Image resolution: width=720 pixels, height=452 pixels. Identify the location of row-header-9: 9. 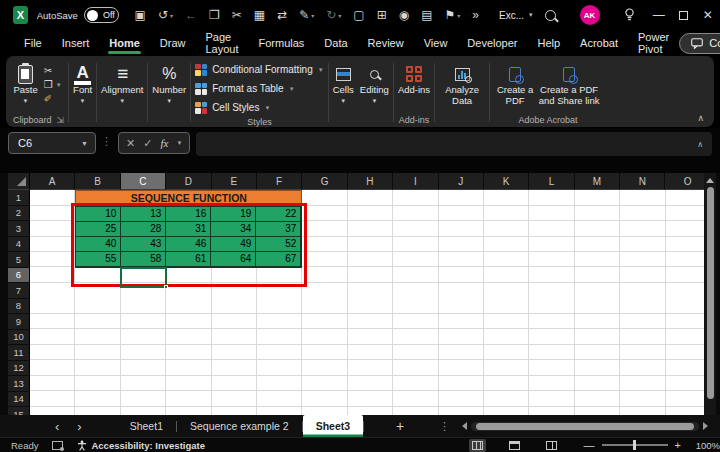
(19, 322).